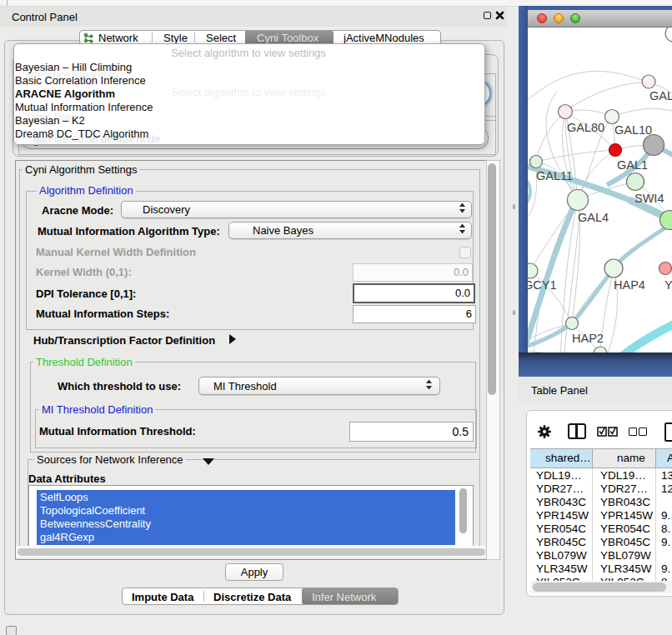 This screenshot has height=635, width=672. What do you see at coordinates (554, 176) in the screenshot?
I see `svg-text: GAL11` at bounding box center [554, 176].